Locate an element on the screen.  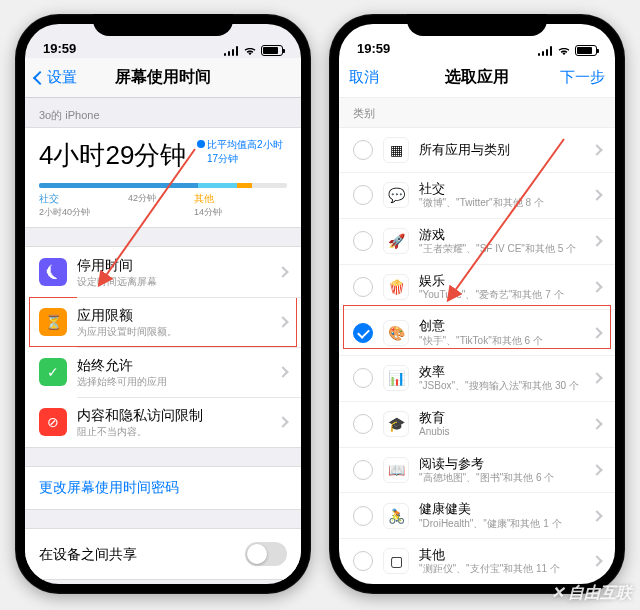
nav-bar: 取消 选取应用 下一步 is located at coordinates (477, 78).